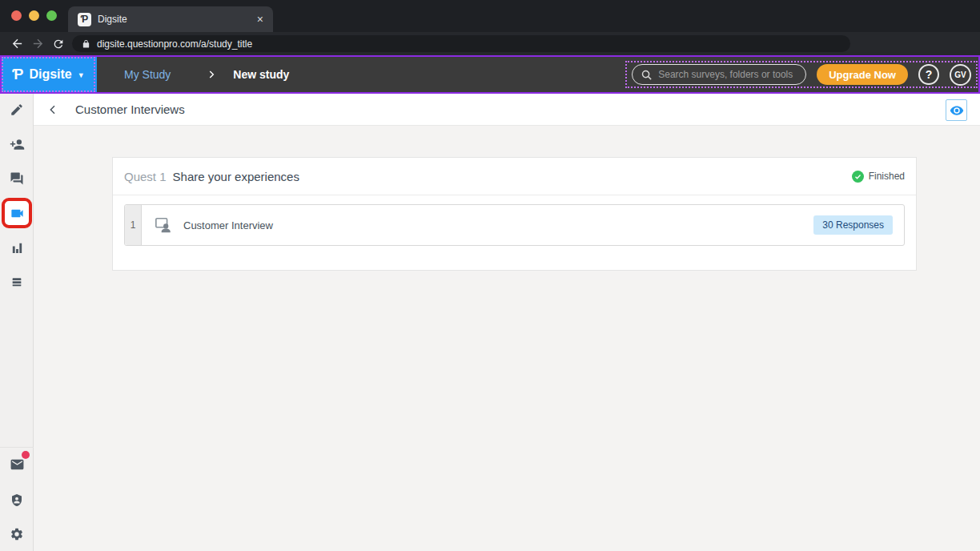 Image resolution: width=980 pixels, height=551 pixels. I want to click on upgrade-now-button: Upgrade Now, so click(862, 74).